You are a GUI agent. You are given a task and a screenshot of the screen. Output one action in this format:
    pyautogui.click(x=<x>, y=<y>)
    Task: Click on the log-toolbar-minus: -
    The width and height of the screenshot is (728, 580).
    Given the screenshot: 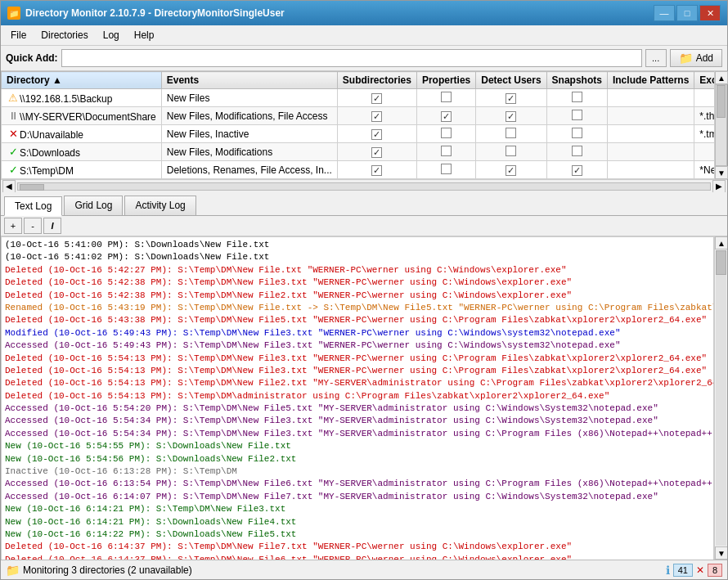 What is the action you would take?
    pyautogui.click(x=33, y=226)
    